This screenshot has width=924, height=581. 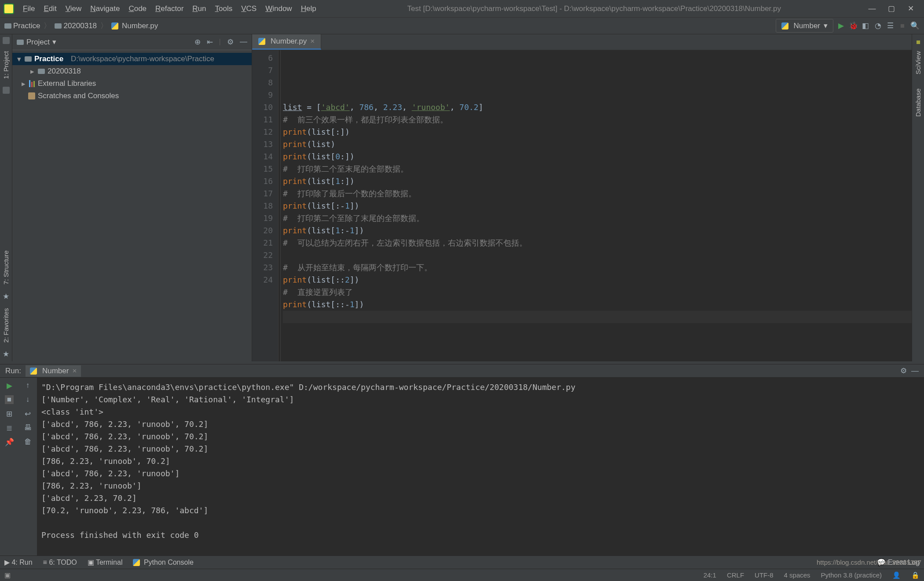 What do you see at coordinates (309, 9) in the screenshot?
I see `menu-help: Help` at bounding box center [309, 9].